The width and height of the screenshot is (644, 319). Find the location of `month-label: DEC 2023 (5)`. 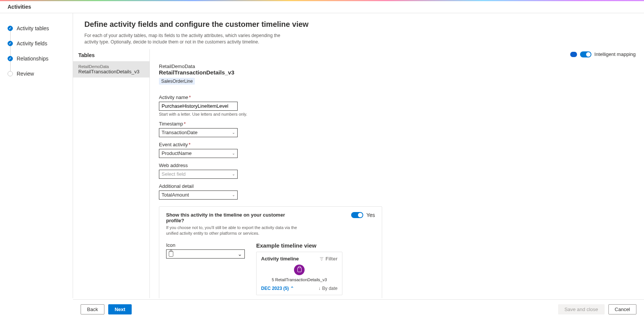

month-label: DEC 2023 (5) is located at coordinates (275, 288).